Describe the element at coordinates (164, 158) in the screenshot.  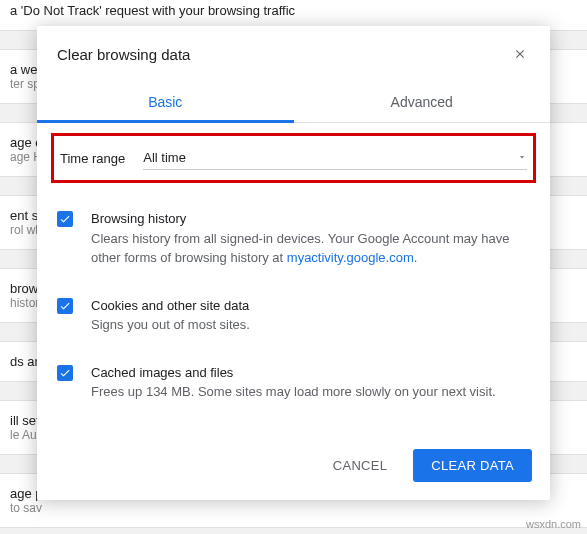
I see `time-range-value: All time` at that location.